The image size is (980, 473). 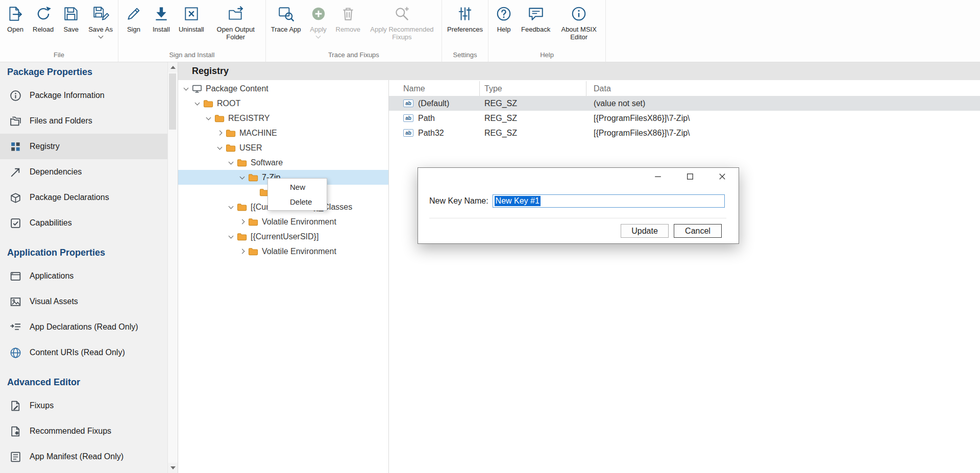 I want to click on uninstall-button-label: Uninstall, so click(x=191, y=30).